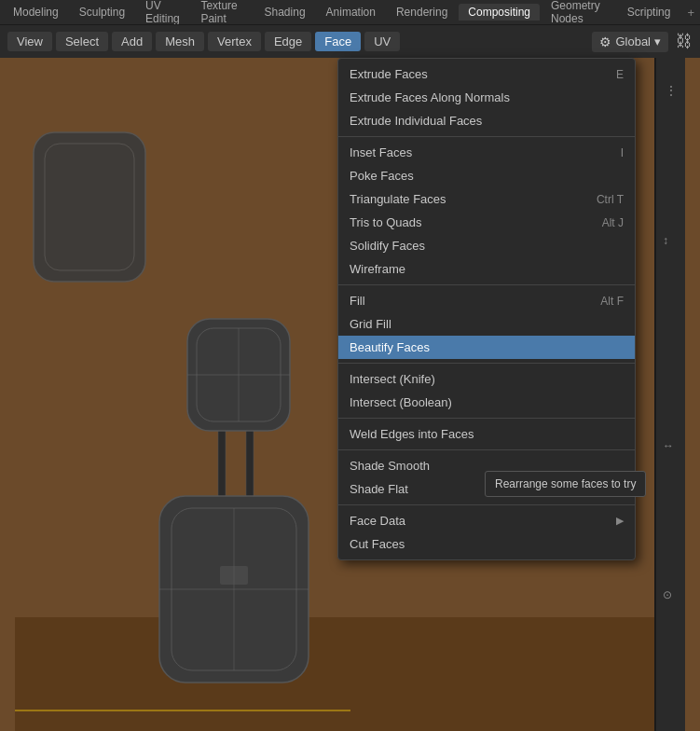 This screenshot has height=731, width=700. Describe the element at coordinates (579, 13) in the screenshot. I see `workspace-tab-geometry-nodes: Geometry Nodes` at that location.